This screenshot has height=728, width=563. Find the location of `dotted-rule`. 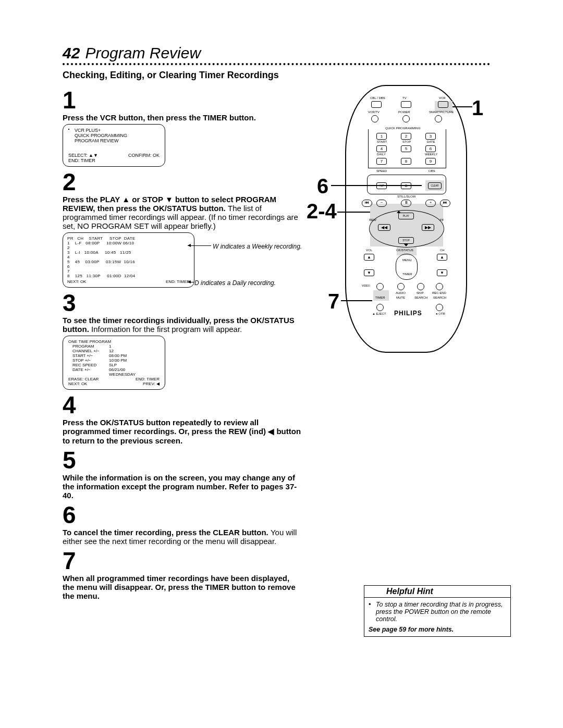

dotted-rule is located at coordinates (276, 65).